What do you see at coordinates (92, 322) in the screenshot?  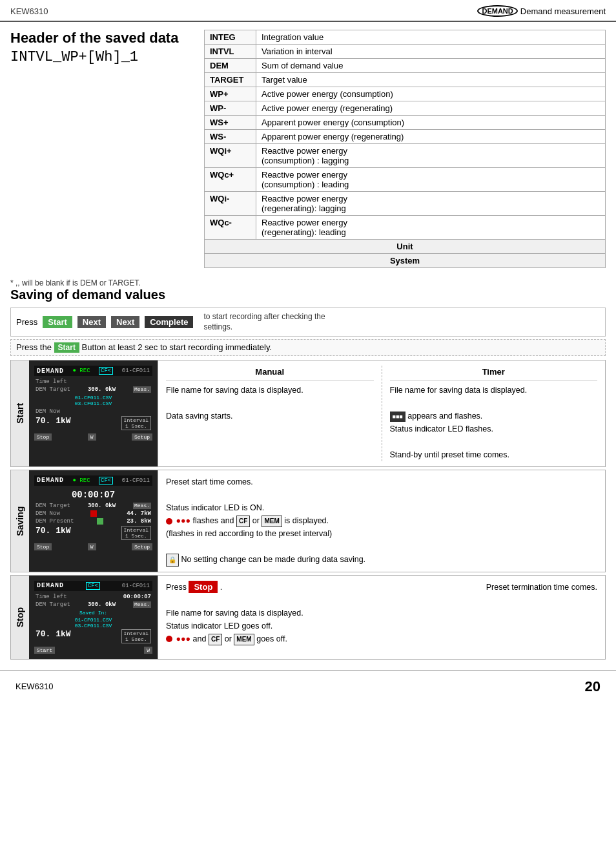 I see `next-button-1: Next` at bounding box center [92, 322].